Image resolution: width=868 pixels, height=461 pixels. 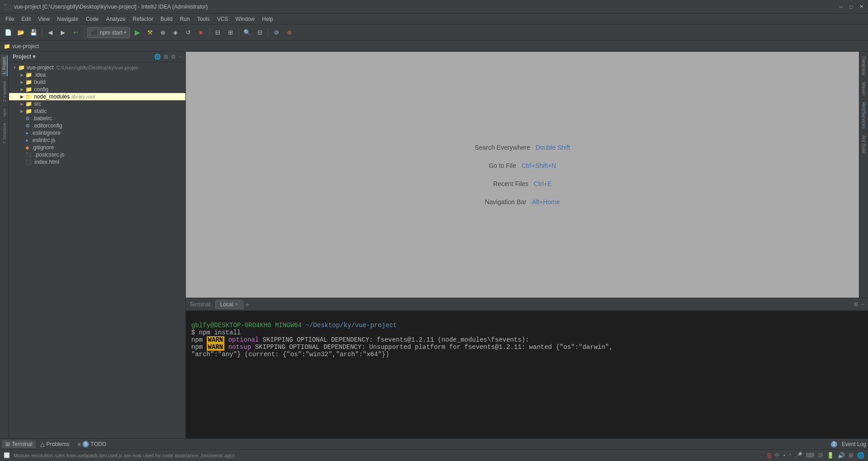 What do you see at coordinates (290, 325) in the screenshot?
I see `terminal-shell: MINGW64` at bounding box center [290, 325].